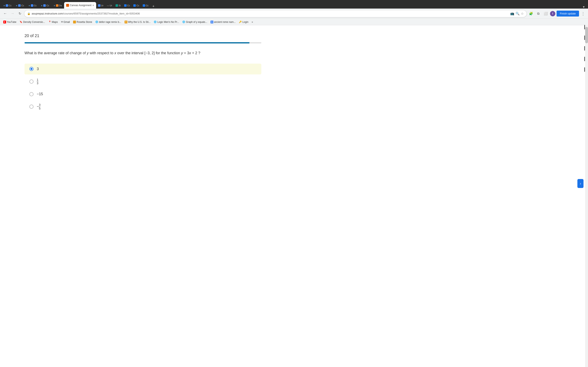 The height and width of the screenshot is (367, 588). What do you see at coordinates (20, 5) in the screenshot?
I see `tab-2: ★ Cc` at bounding box center [20, 5].